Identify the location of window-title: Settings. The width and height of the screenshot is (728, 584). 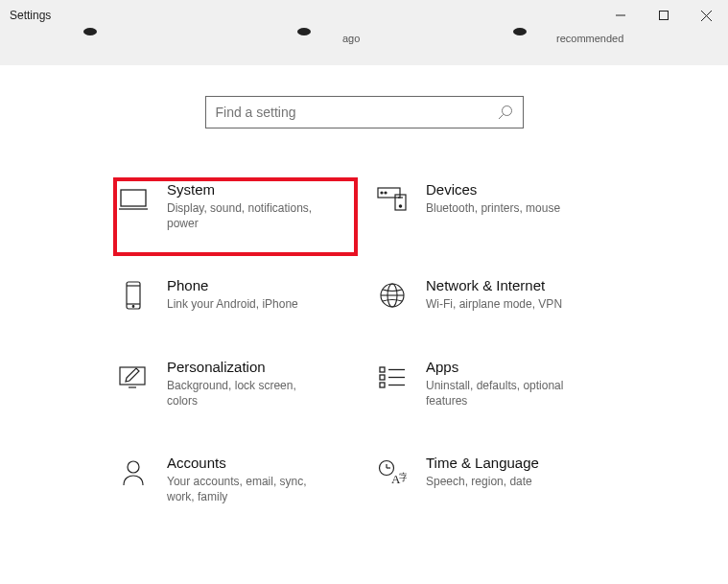
(31, 15).